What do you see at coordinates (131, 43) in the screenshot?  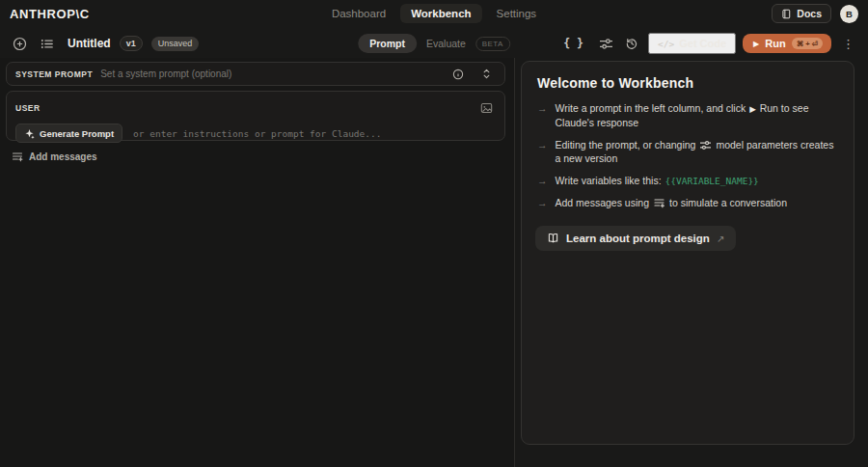 I see `version-badge: v1` at bounding box center [131, 43].